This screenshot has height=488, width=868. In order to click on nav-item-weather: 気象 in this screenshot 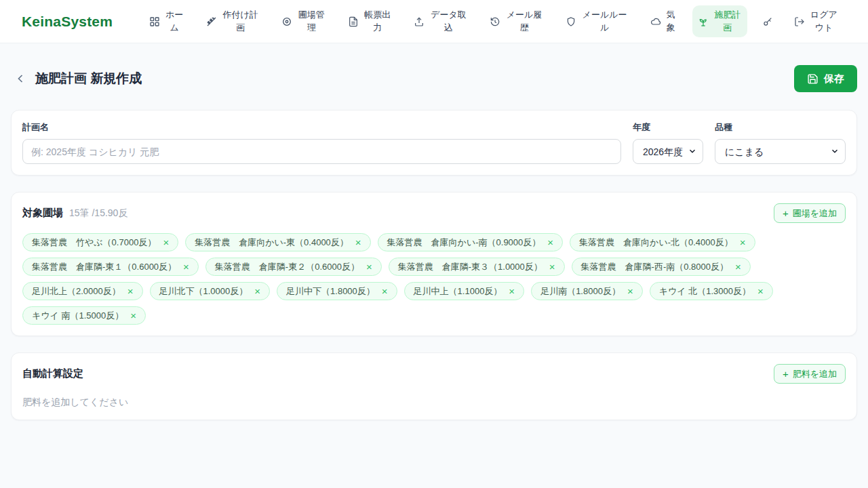, I will do `click(663, 22)`.